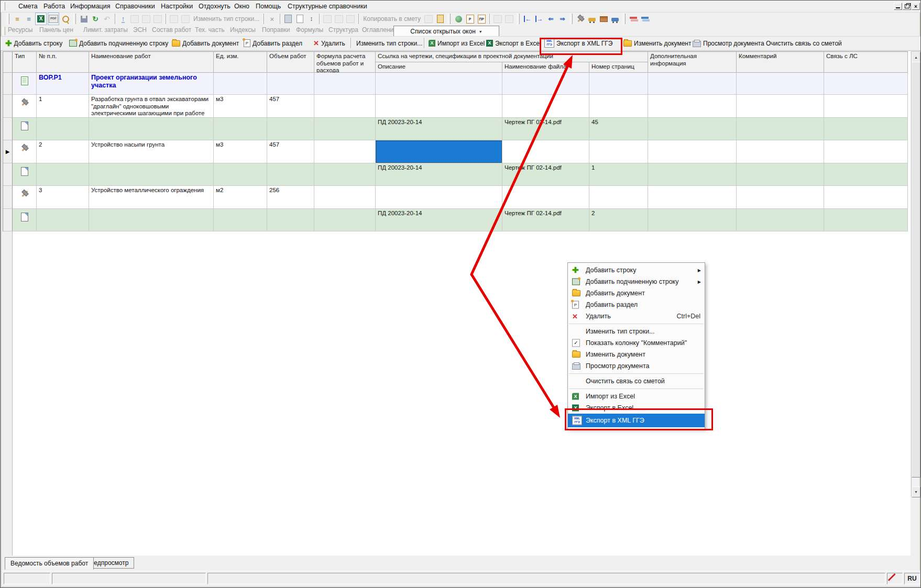  Describe the element at coordinates (151, 106) in the screenshot. I see `row-name-cell: Разработка грунта в отвал экскаваторами …` at that location.